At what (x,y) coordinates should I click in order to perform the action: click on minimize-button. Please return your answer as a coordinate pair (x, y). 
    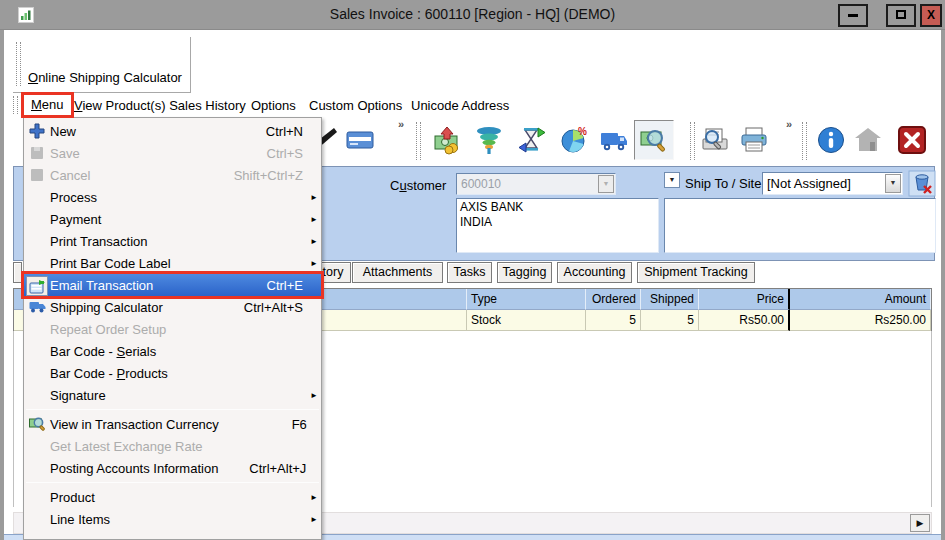
    Looking at the image, I should click on (853, 16).